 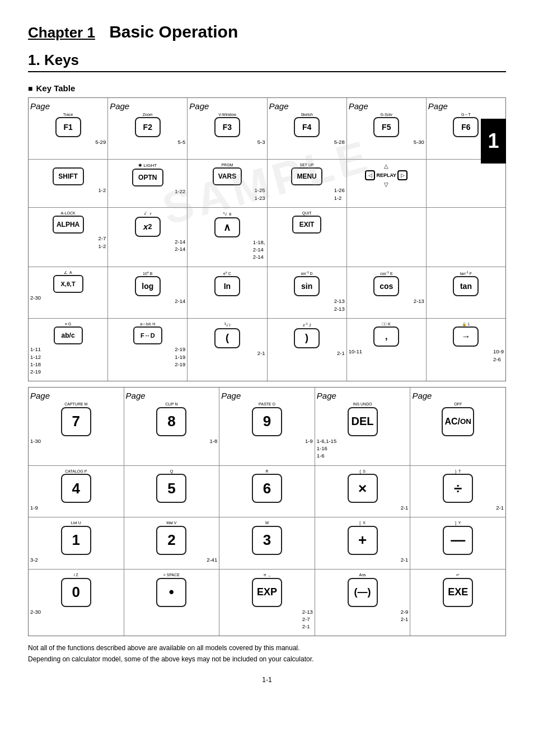 I want to click on replay-right: ▷, so click(x=402, y=175).